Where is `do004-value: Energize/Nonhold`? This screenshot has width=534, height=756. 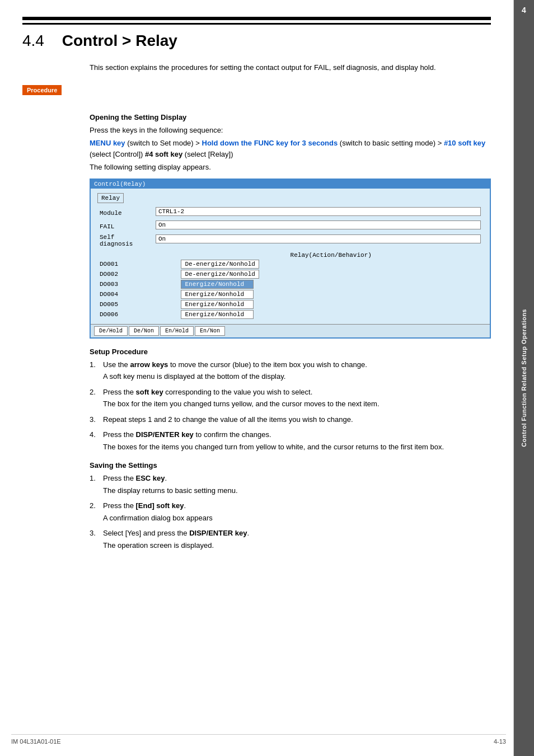 do004-value: Energize/Nonhold is located at coordinates (217, 294).